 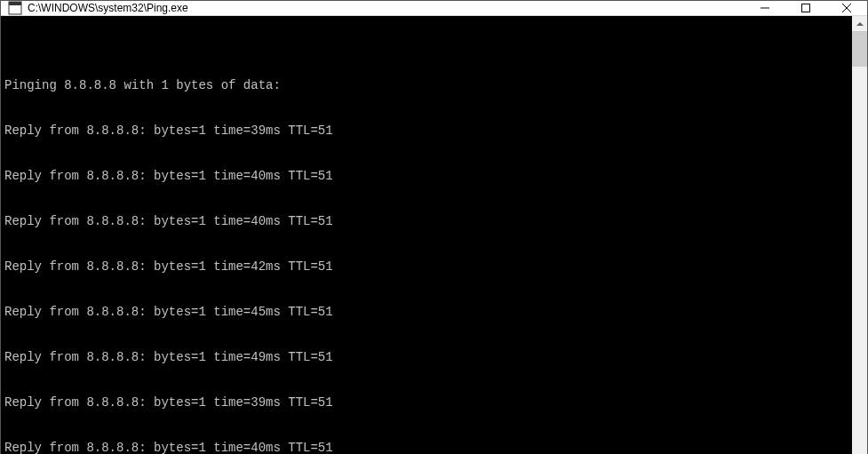 I want to click on window-controls, so click(x=806, y=8).